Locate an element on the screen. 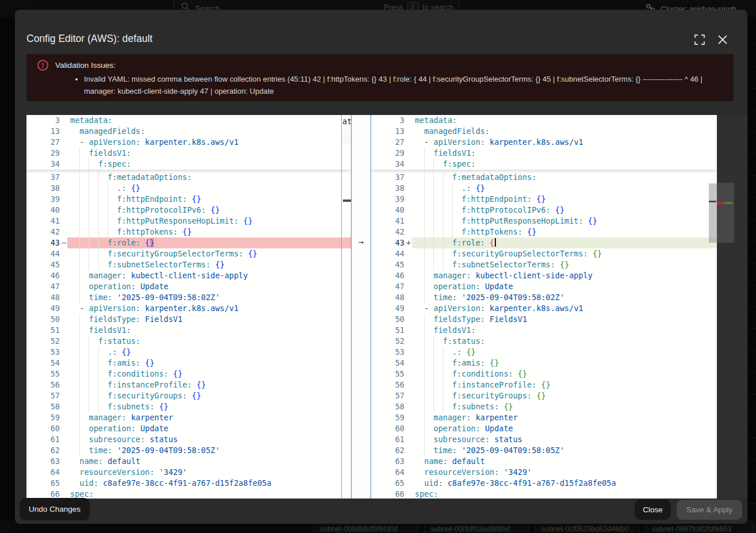 The image size is (756, 533). close-button: Close is located at coordinates (652, 509).